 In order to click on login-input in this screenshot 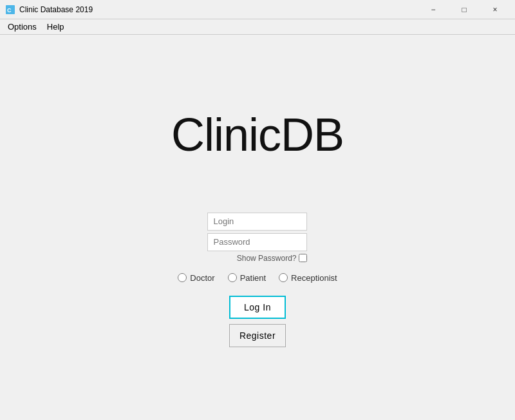, I will do `click(258, 222)`.